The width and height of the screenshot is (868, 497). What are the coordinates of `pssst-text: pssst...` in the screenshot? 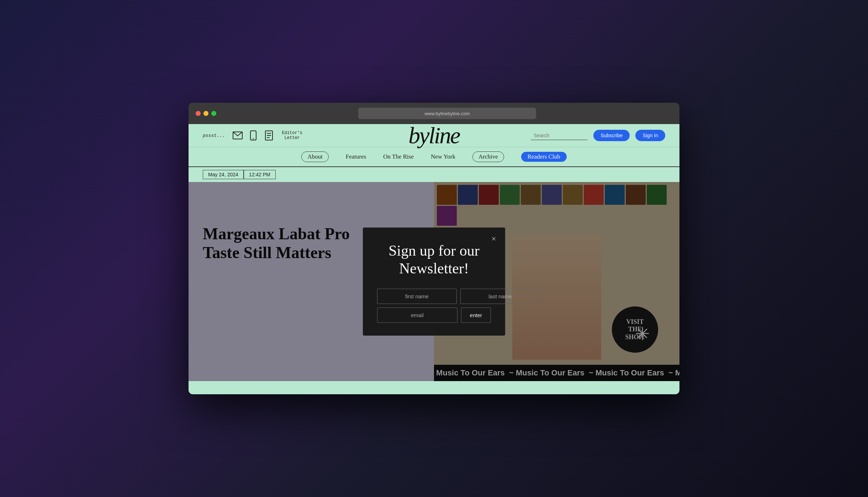 It's located at (214, 136).